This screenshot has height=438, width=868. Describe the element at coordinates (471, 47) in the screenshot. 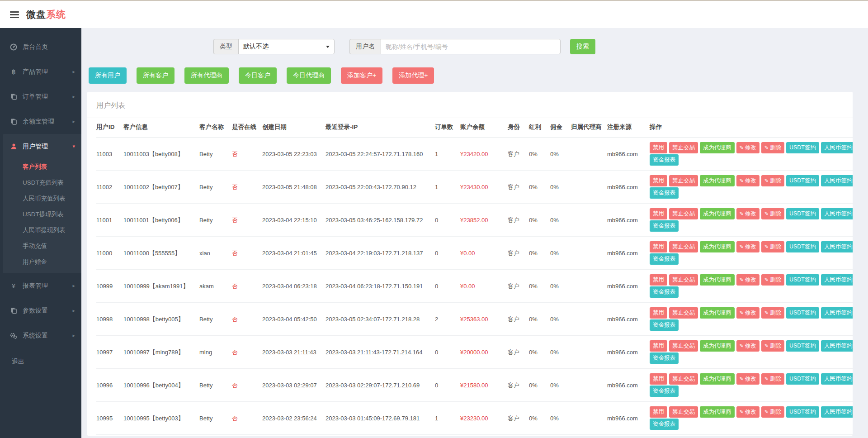

I see `username-input` at that location.